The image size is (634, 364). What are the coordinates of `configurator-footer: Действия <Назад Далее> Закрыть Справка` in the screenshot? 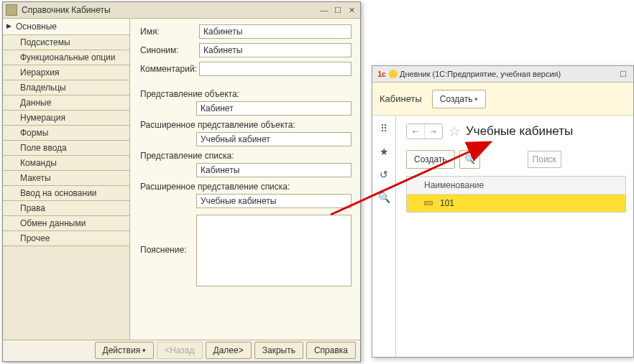 It's located at (181, 350).